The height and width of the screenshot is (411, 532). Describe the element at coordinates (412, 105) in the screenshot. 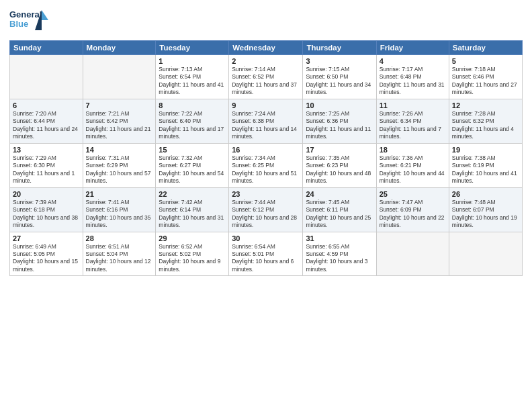

I see `day-number: 11` at that location.